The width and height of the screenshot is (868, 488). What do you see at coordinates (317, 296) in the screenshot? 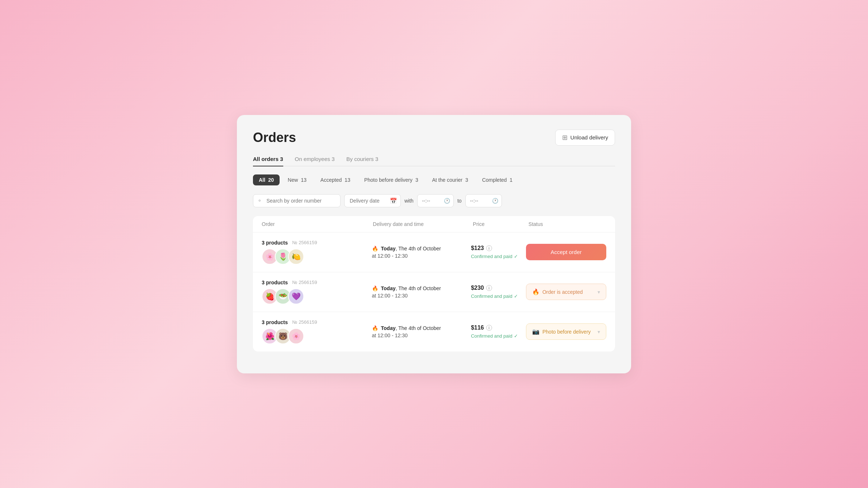
I see `product-avatars-2: 🍓 🥗 💜` at bounding box center [317, 296].